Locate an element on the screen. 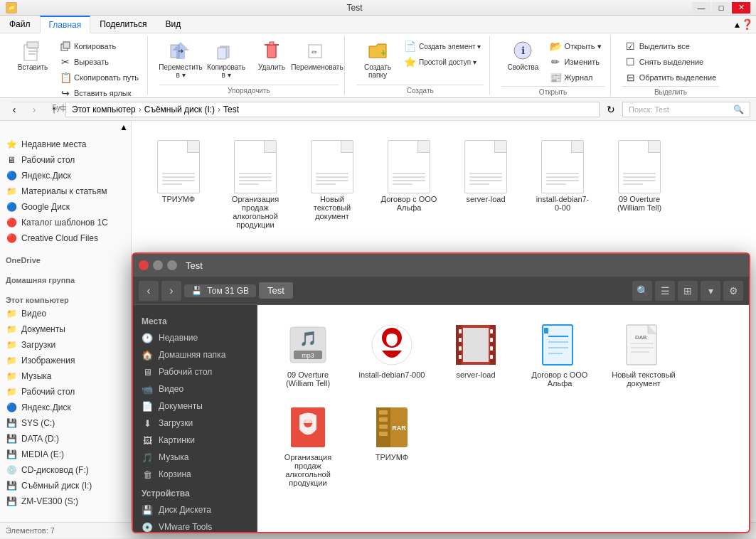 Image resolution: width=756 pixels, height=539 pixels. sidebar-item-yandex: 🔵 Яндекс.Диск is located at coordinates (65, 176).